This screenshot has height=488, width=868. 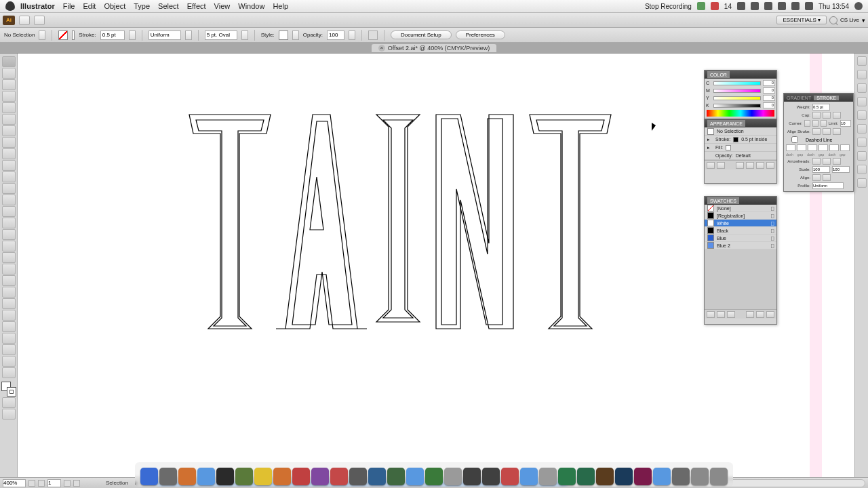 I want to click on battery-pct: 14, so click(x=728, y=7).